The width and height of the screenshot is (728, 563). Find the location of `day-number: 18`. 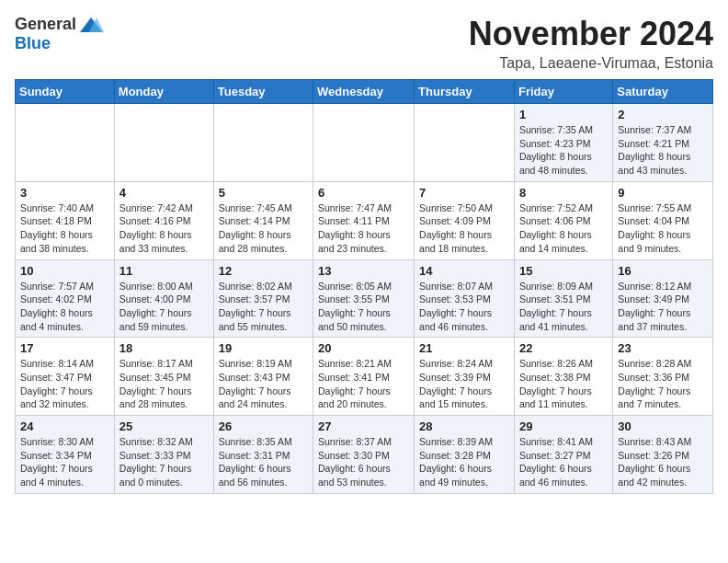

day-number: 18 is located at coordinates (164, 348).